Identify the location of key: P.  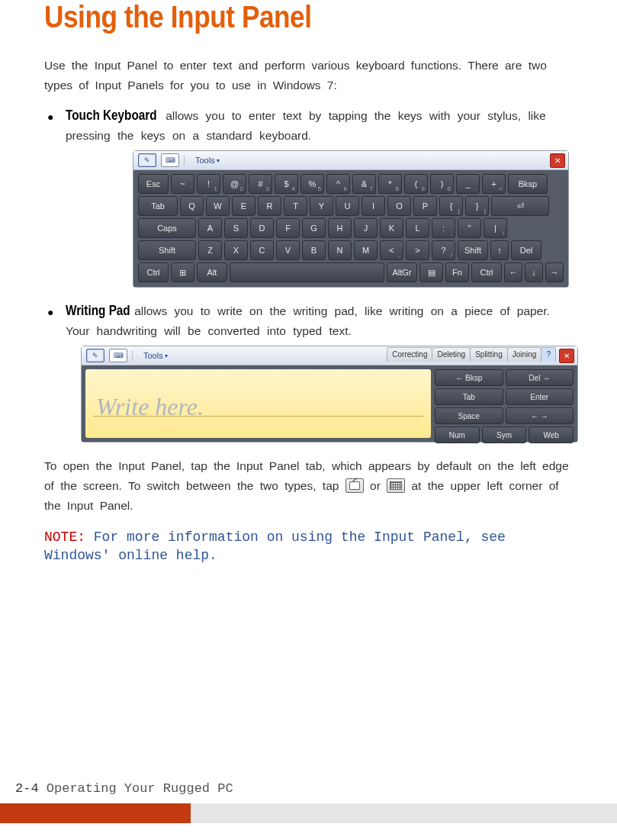
(426, 206).